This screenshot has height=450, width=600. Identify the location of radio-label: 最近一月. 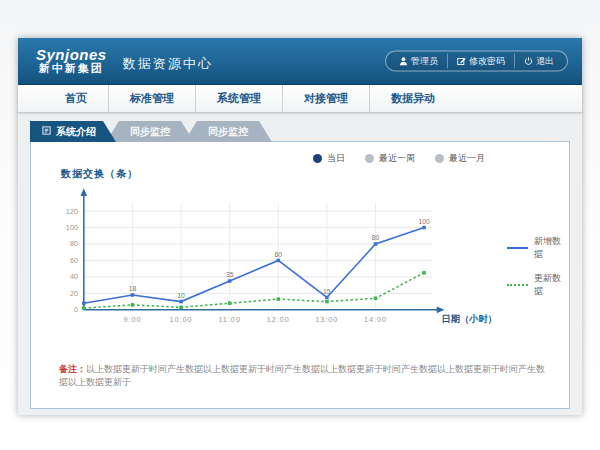
(467, 158).